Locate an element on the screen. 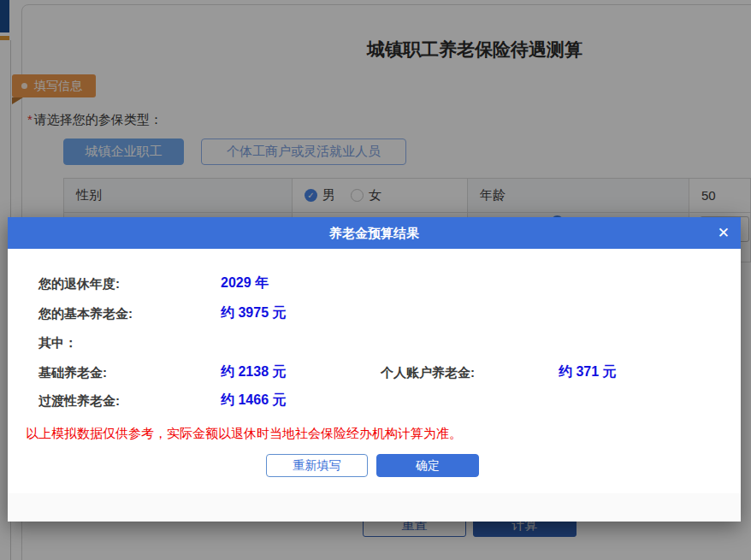 This screenshot has height=560, width=751. basic-pension-value: 约 3975 元 is located at coordinates (253, 313).